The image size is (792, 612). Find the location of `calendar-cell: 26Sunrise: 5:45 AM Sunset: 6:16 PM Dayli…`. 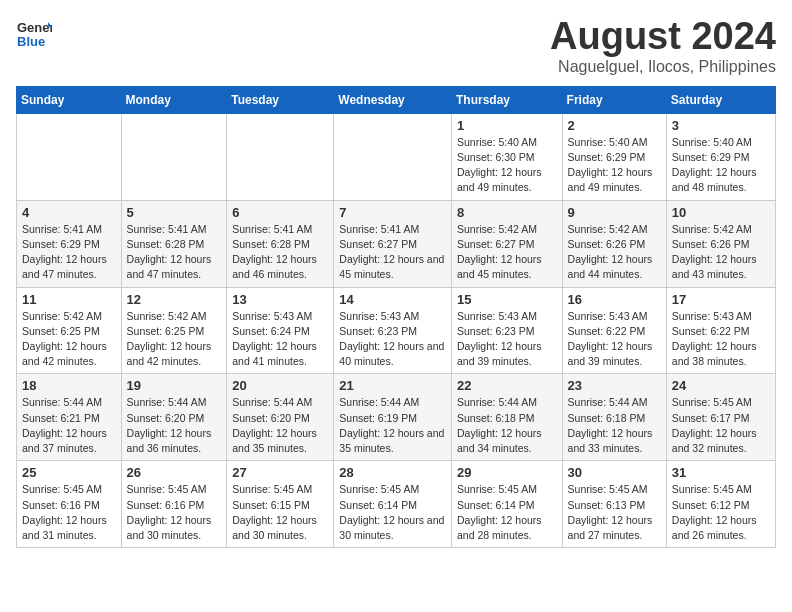

calendar-cell: 26Sunrise: 5:45 AM Sunset: 6:16 PM Dayli… is located at coordinates (174, 504).